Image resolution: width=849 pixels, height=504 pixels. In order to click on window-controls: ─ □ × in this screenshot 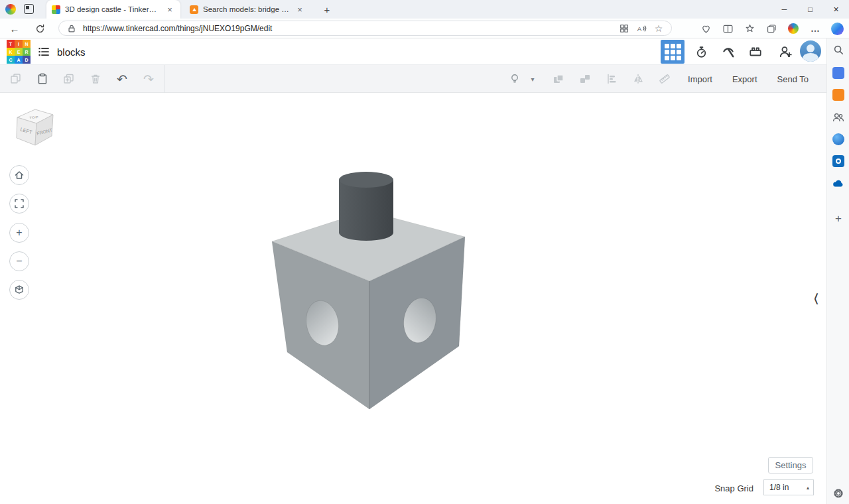, I will do `click(811, 9)`.